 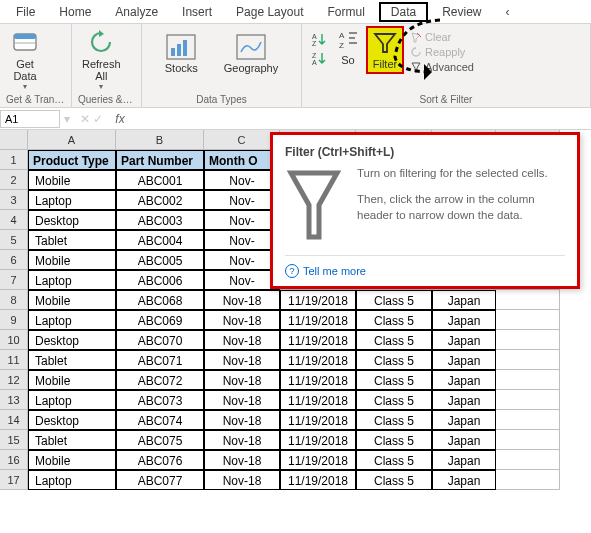 I want to click on col-header: C, so click(x=242, y=140).